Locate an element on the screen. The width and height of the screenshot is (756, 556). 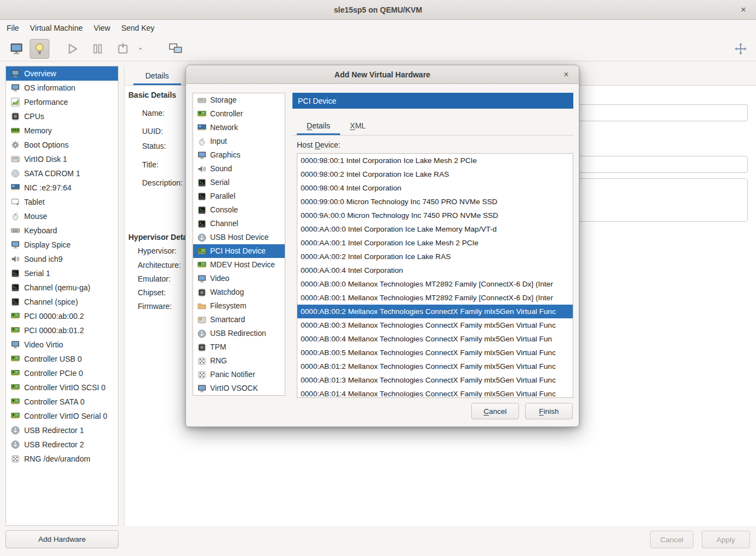
sidebar-item-boot-options: Boot Options is located at coordinates (62, 145).